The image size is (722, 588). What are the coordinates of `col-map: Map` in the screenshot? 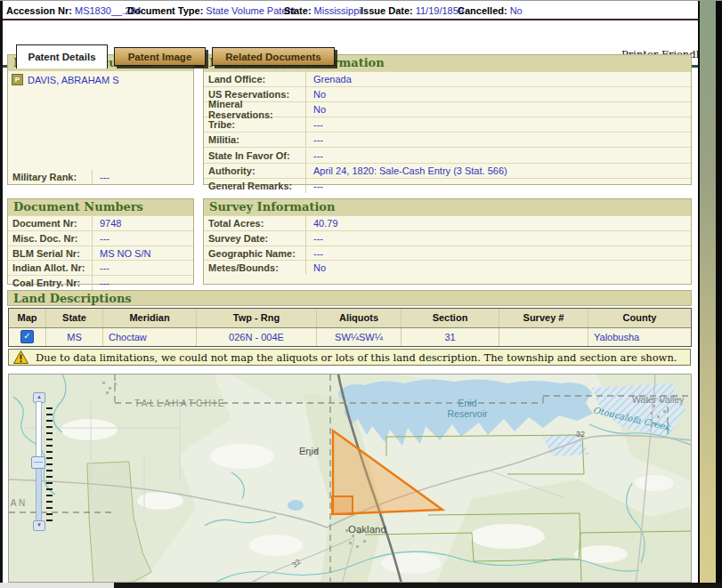 It's located at (28, 318).